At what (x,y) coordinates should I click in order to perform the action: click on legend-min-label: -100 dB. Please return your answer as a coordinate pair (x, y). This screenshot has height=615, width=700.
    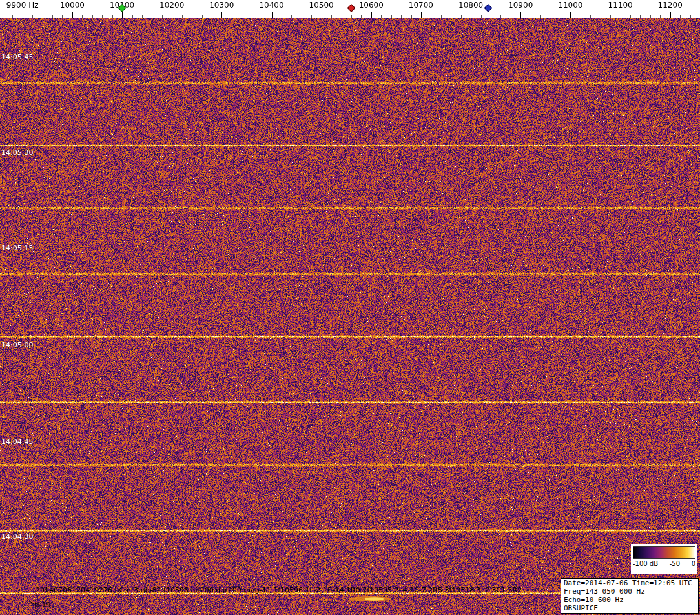
    Looking at the image, I should click on (646, 564).